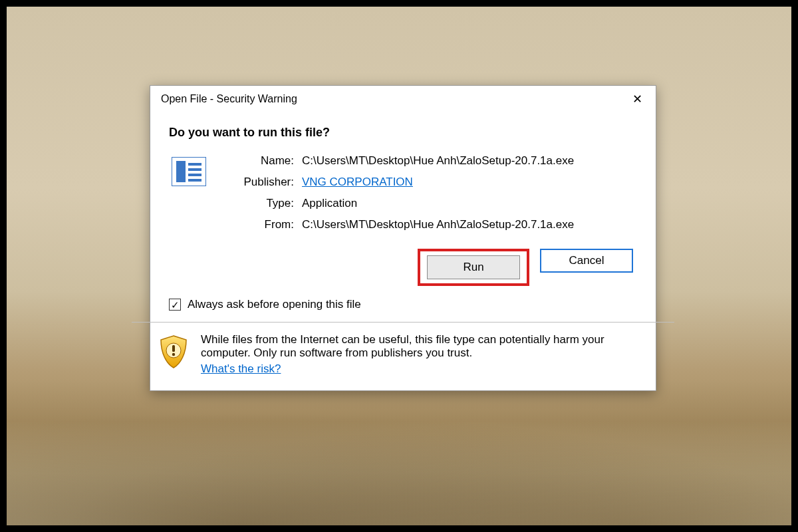 Image resolution: width=798 pixels, height=532 pixels. What do you see at coordinates (398, 193) in the screenshot?
I see `file-fields: Name: C:\Users\MT\Desktop\Hue Anh\ZaloSe…` at bounding box center [398, 193].